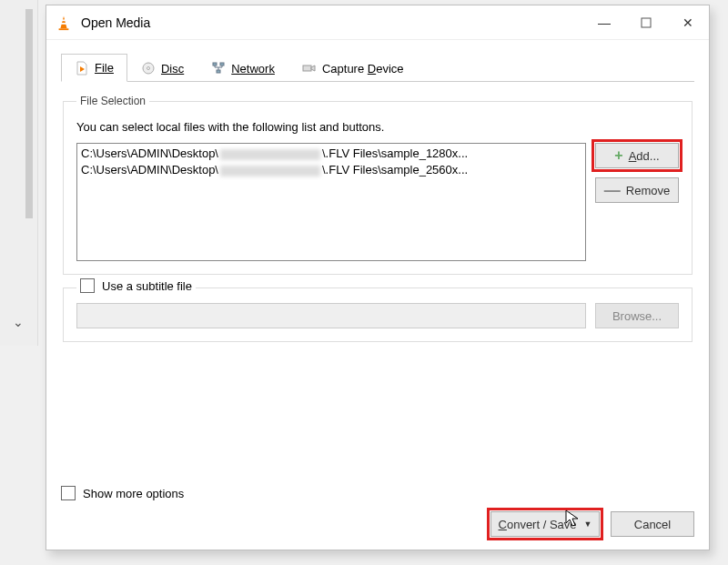 The image size is (728, 565). Describe the element at coordinates (572, 519) in the screenshot. I see `mouse-cursor-icon` at that location.